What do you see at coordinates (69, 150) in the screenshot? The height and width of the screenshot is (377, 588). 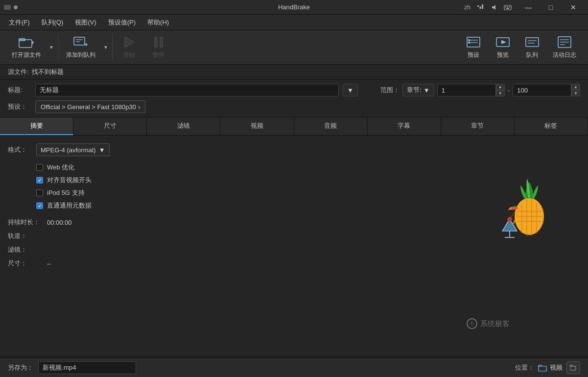 I see `format-value: MPEG-4 (avformat)` at bounding box center [69, 150].